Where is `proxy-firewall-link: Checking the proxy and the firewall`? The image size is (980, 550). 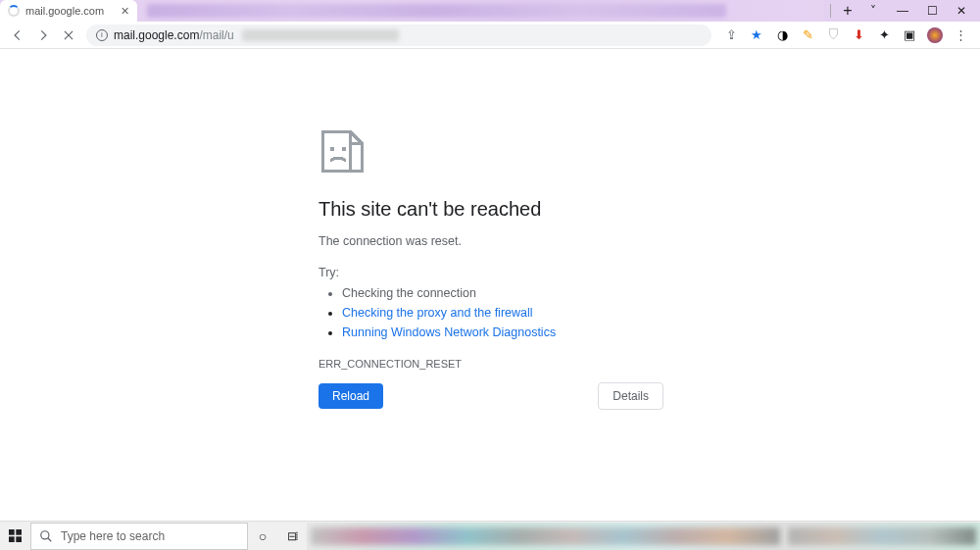 proxy-firewall-link: Checking the proxy and the firewall is located at coordinates (437, 313).